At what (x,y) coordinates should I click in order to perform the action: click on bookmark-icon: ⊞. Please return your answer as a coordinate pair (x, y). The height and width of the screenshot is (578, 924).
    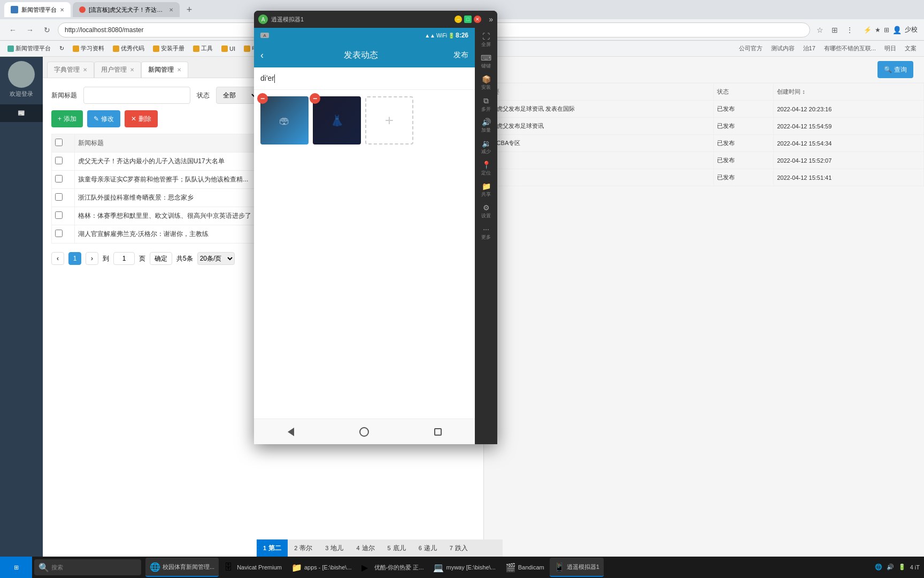
    Looking at the image, I should click on (835, 30).